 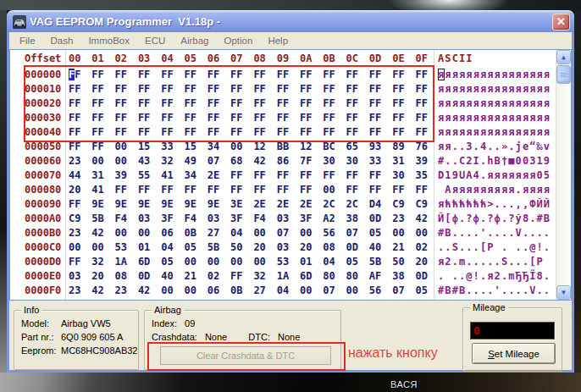 I want to click on hex-byte: 32, so click(x=103, y=262).